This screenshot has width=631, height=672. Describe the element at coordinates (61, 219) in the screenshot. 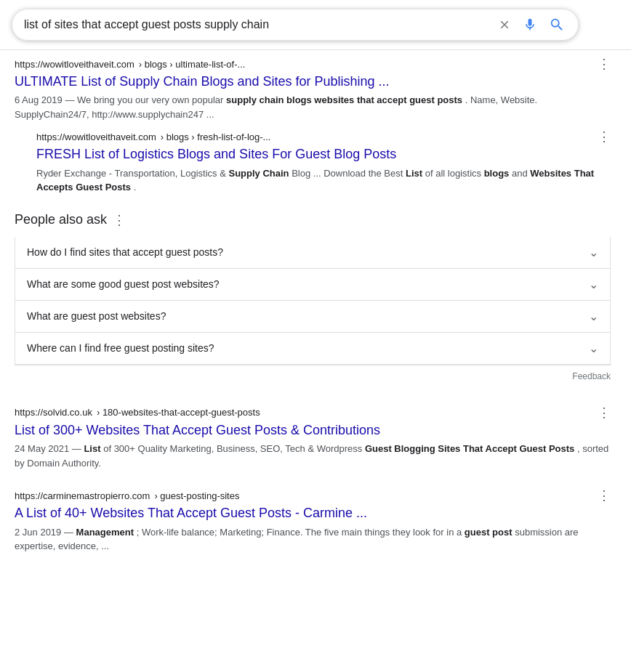

I see `paa-title: People also ask` at that location.